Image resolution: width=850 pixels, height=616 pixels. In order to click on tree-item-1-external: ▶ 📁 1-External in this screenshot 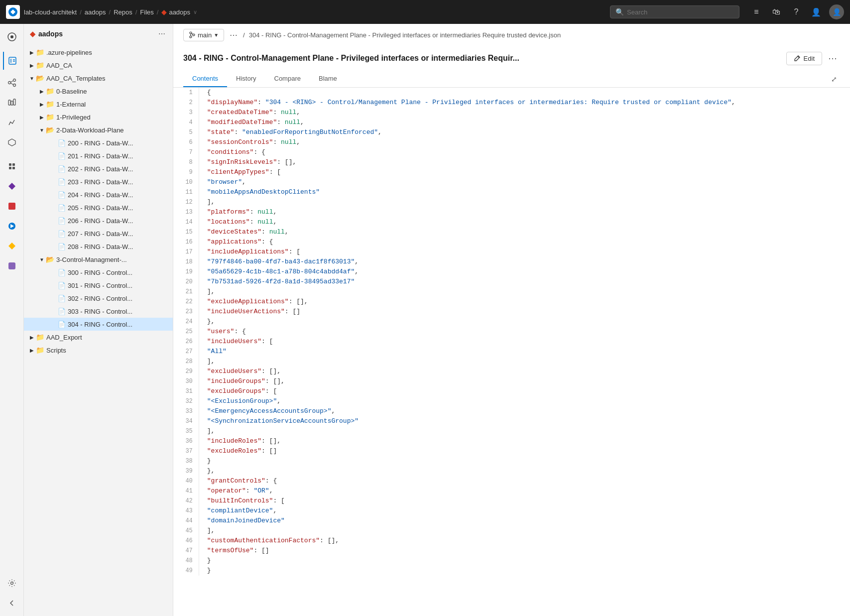, I will do `click(99, 104)`.